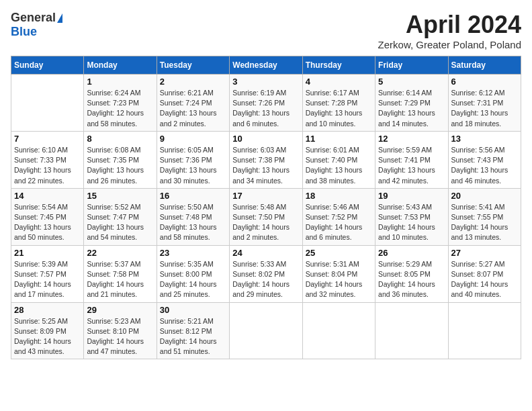 This screenshot has width=532, height=411. What do you see at coordinates (266, 274) in the screenshot?
I see `day-cell: 24Sunrise: 5:33 AM Sunset: 8:02 PM Dayli…` at bounding box center [266, 274].